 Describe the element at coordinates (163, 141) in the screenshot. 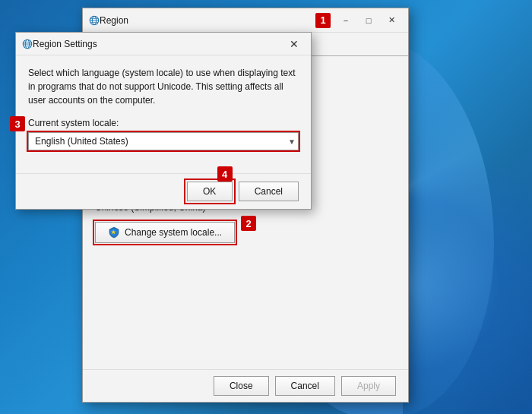

I see `locale-select: English (United States) Chinese (Simplif…` at that location.